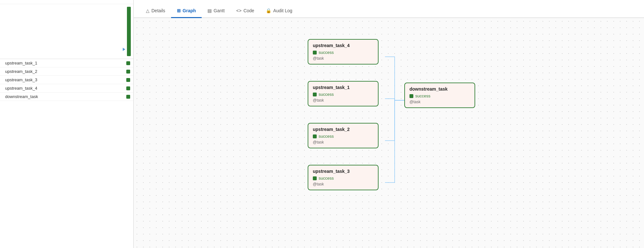  I want to click on gantt-chart-area, so click(67, 32).